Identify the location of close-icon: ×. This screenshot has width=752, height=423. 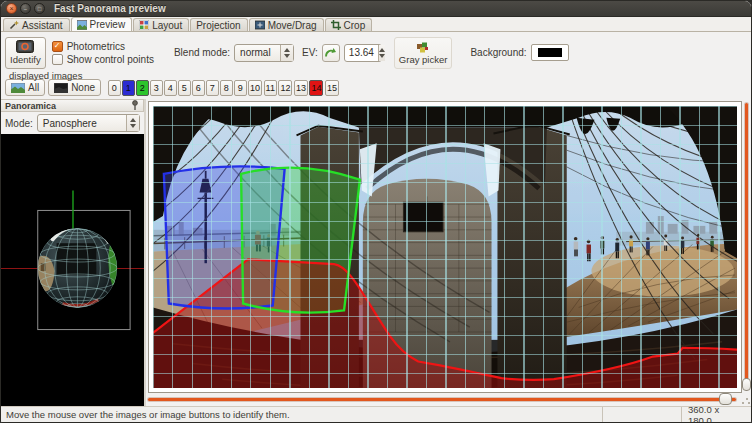
(11, 8).